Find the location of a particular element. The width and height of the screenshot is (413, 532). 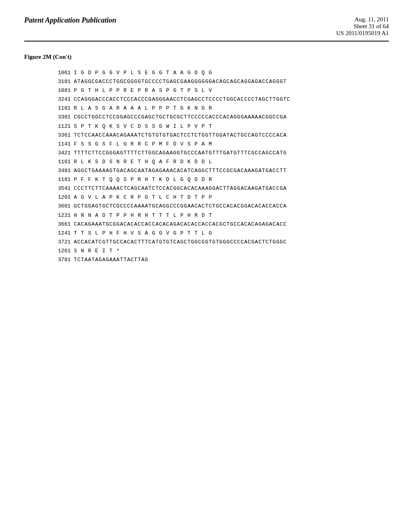

sequence-content: ACCACATCGTTGCCACACTTTCATGTGTCAGCTGGCGGTG… is located at coordinates (180, 242).